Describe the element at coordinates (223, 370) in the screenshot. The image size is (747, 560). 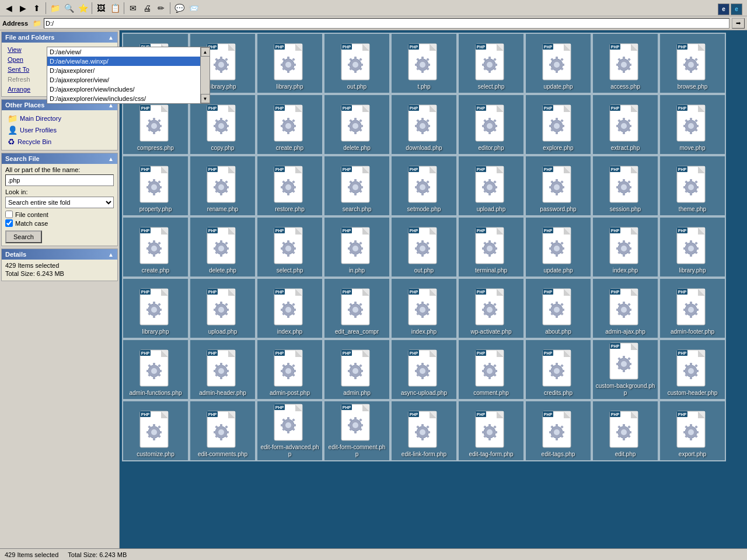
I see `file-item: PHP admin-header.php` at that location.